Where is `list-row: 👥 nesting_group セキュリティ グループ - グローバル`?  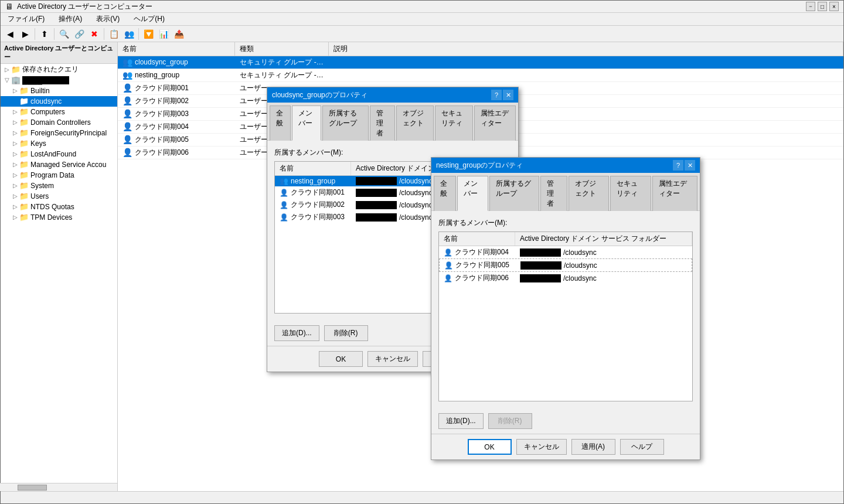
list-row: 👥 nesting_group セキュリティ グループ - グローバル is located at coordinates (481, 76).